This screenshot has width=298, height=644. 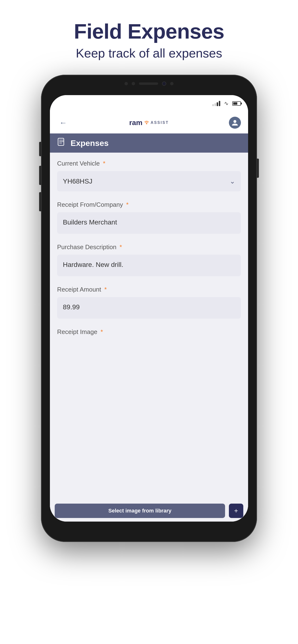 I want to click on page-header: Field Expenses Keep track of all expense…, so click(x=149, y=40).